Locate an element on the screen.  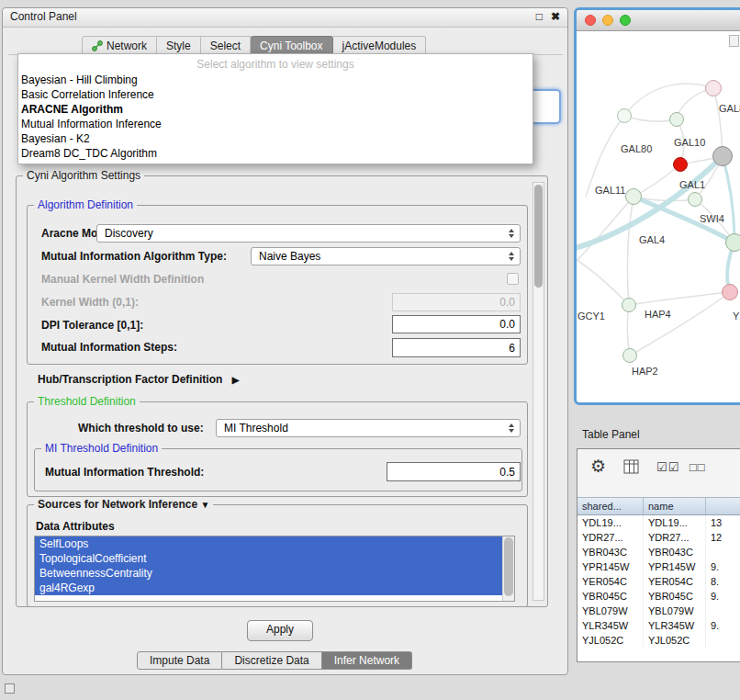
attributes-scrollbar-thumb is located at coordinates (509, 567).